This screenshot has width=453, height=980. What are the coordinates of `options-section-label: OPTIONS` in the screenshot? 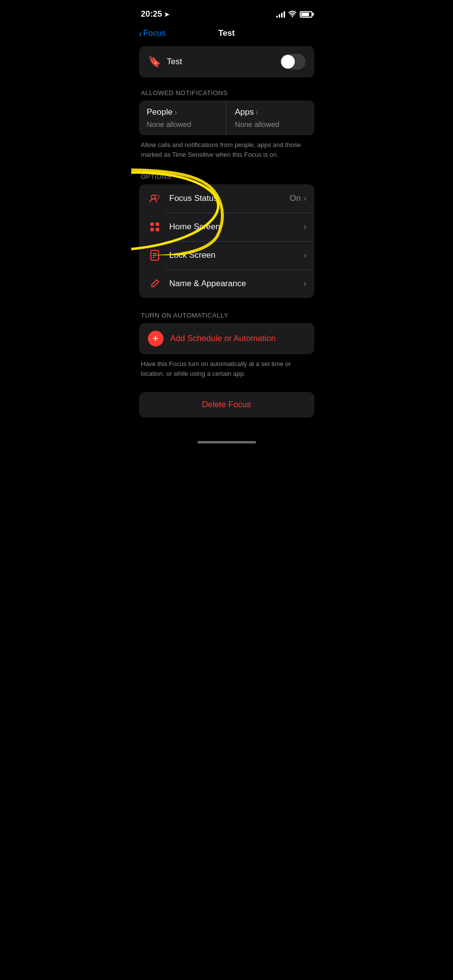 It's located at (227, 176).